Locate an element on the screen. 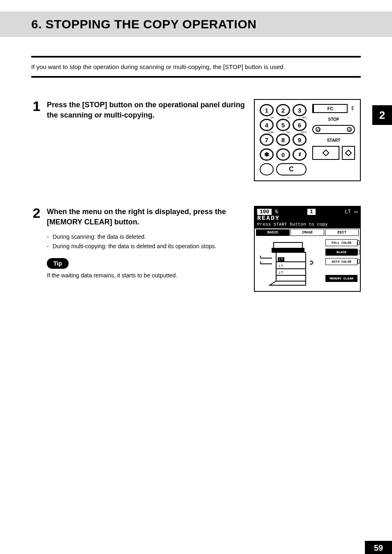 The height and width of the screenshot is (554, 392). key-4: 4 is located at coordinates (267, 125).